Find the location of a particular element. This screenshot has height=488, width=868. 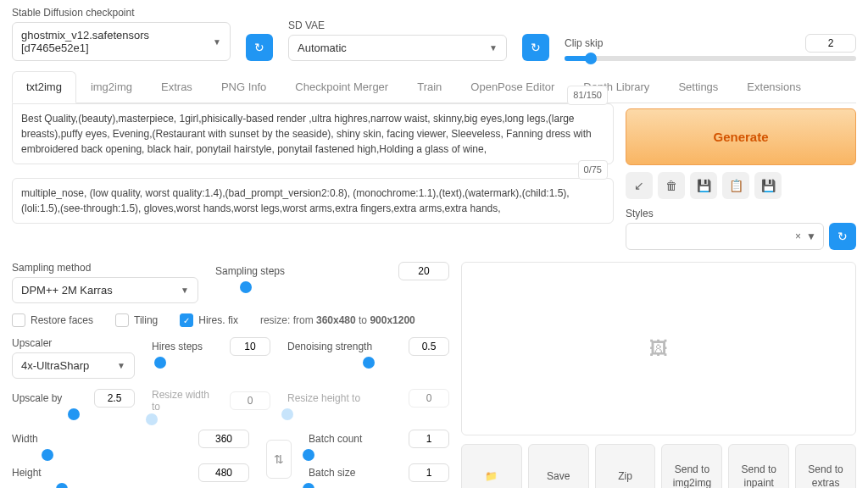

tab-train: Train is located at coordinates (429, 86).